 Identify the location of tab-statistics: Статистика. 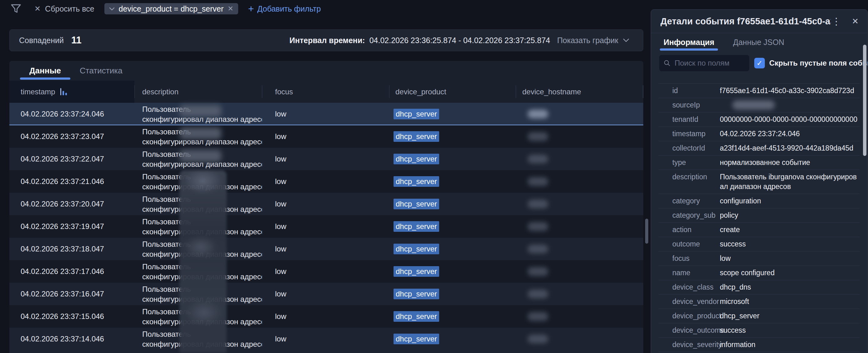
(101, 71).